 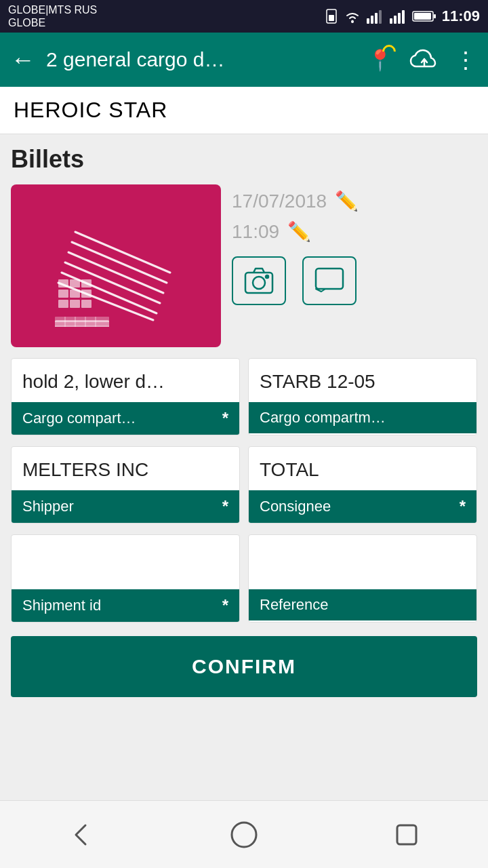 I want to click on date-actions-area: 17/07/2018 ✏️ 11:09 ✏️, so click(x=354, y=245).